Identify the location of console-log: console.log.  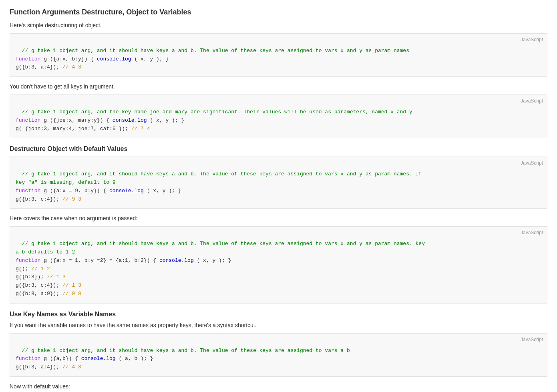
(114, 59).